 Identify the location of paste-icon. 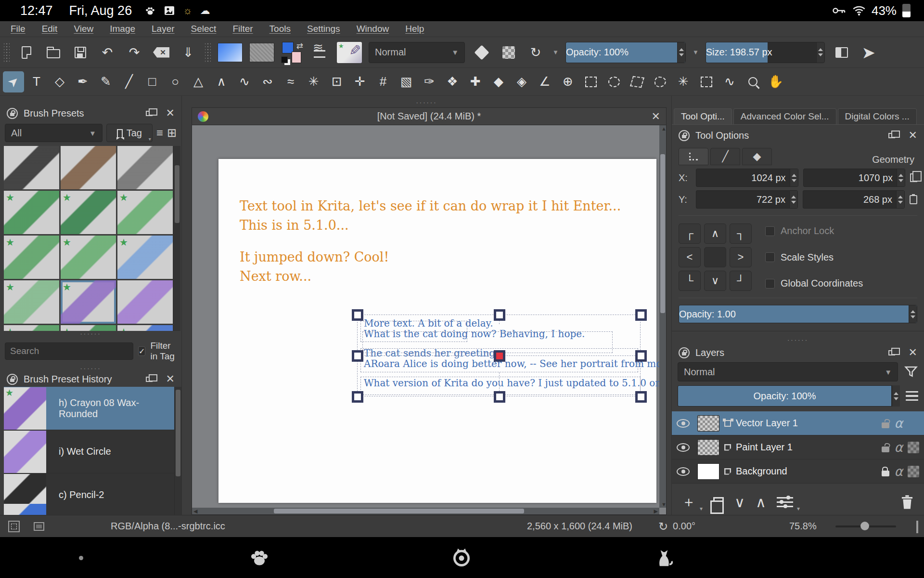
(913, 199).